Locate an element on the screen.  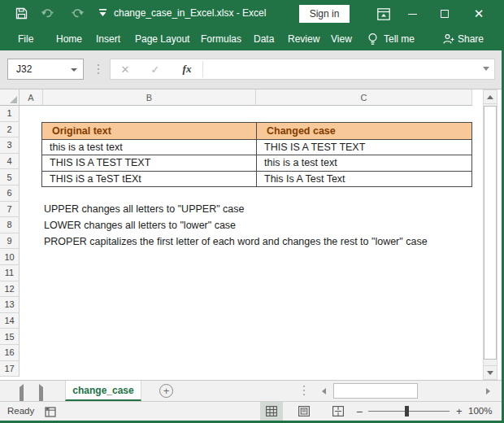
table-cell: This Is A Test Text is located at coordinates (364, 179).